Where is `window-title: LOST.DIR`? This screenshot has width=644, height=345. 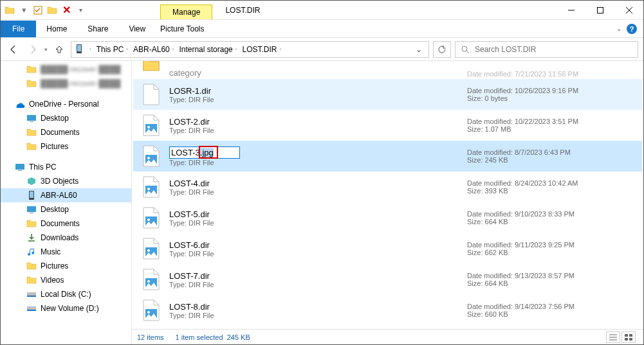 window-title: LOST.DIR is located at coordinates (243, 10).